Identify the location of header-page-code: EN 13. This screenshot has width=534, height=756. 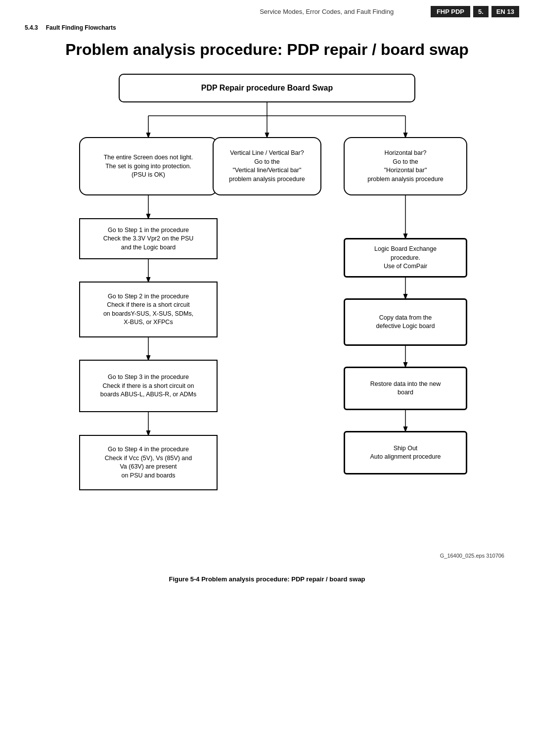
(505, 12).